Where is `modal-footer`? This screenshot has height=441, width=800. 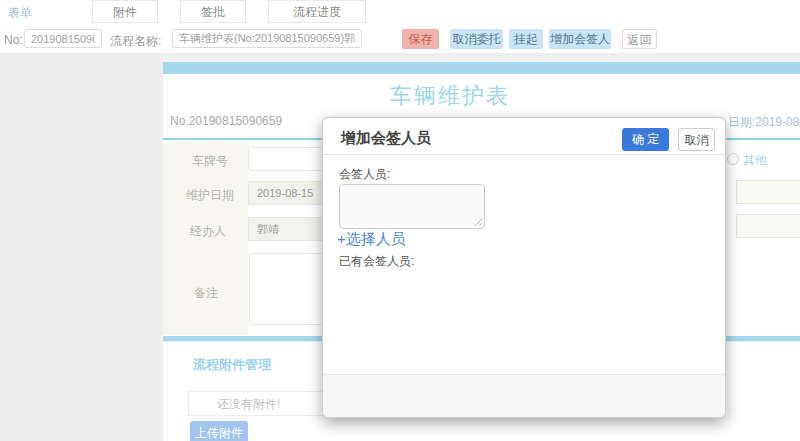 modal-footer is located at coordinates (524, 396).